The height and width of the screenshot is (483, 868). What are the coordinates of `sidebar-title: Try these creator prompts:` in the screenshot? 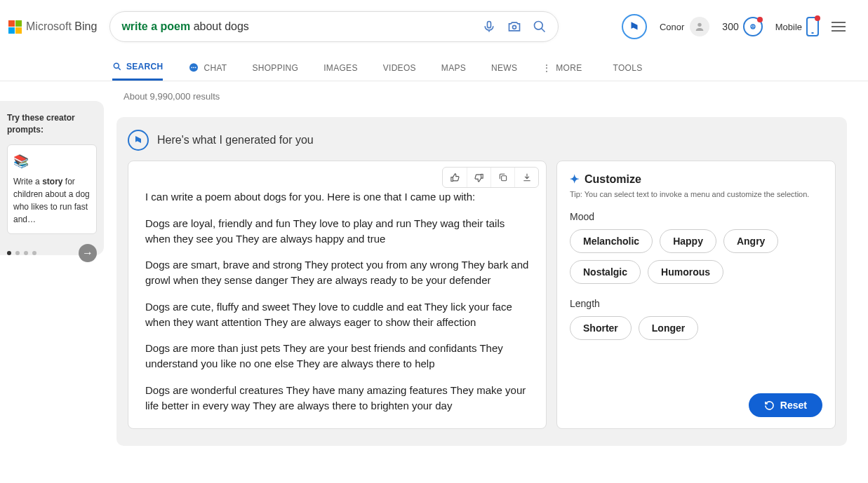 It's located at (52, 124).